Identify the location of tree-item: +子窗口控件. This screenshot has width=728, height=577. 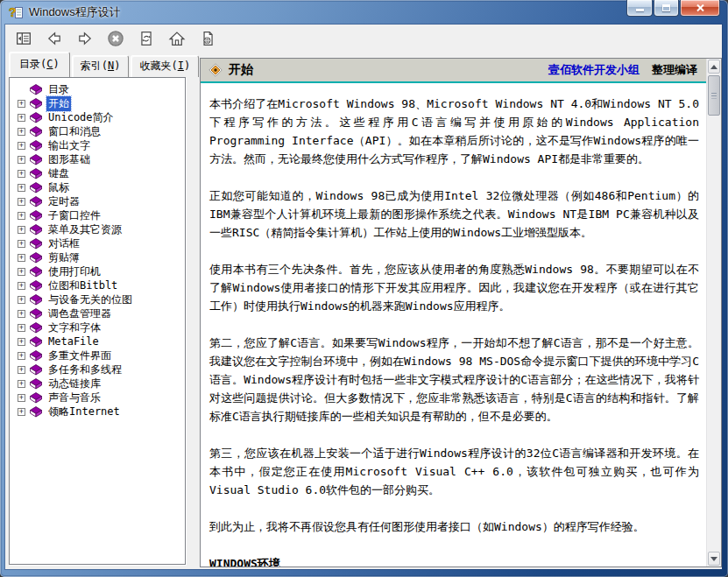
(97, 215).